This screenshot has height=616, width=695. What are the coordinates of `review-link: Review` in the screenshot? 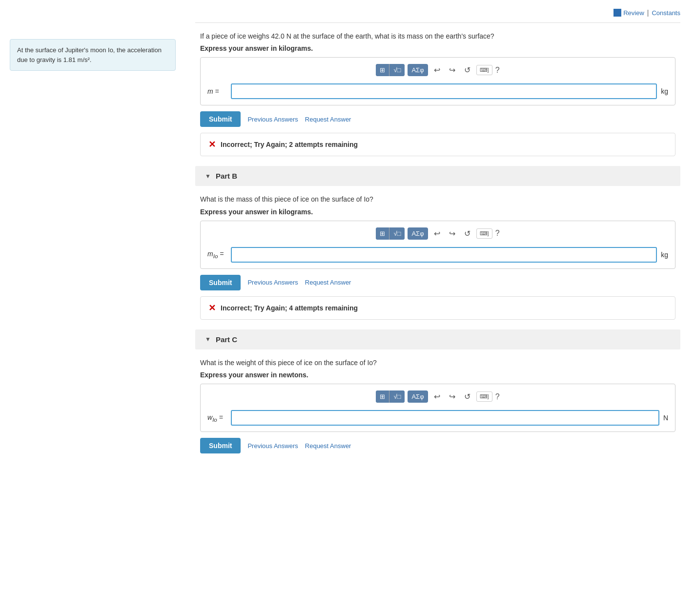 It's located at (634, 13).